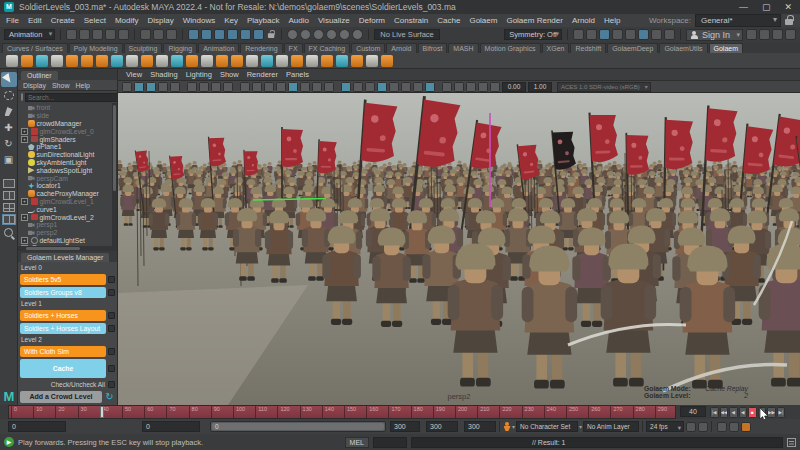 The height and width of the screenshot is (450, 800). I want to click on playback-button: ▶, so click(762, 412).